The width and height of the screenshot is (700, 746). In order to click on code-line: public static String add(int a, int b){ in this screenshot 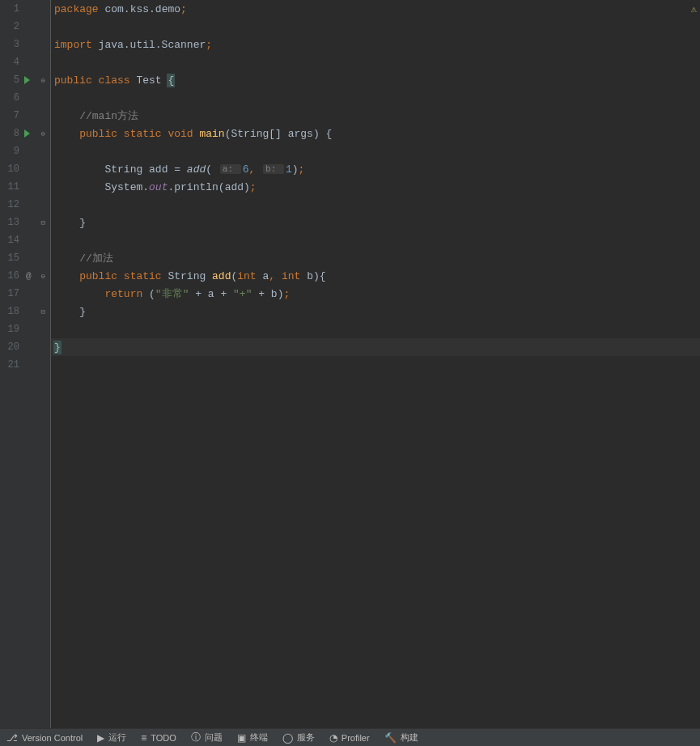, I will do `click(375, 276)`.